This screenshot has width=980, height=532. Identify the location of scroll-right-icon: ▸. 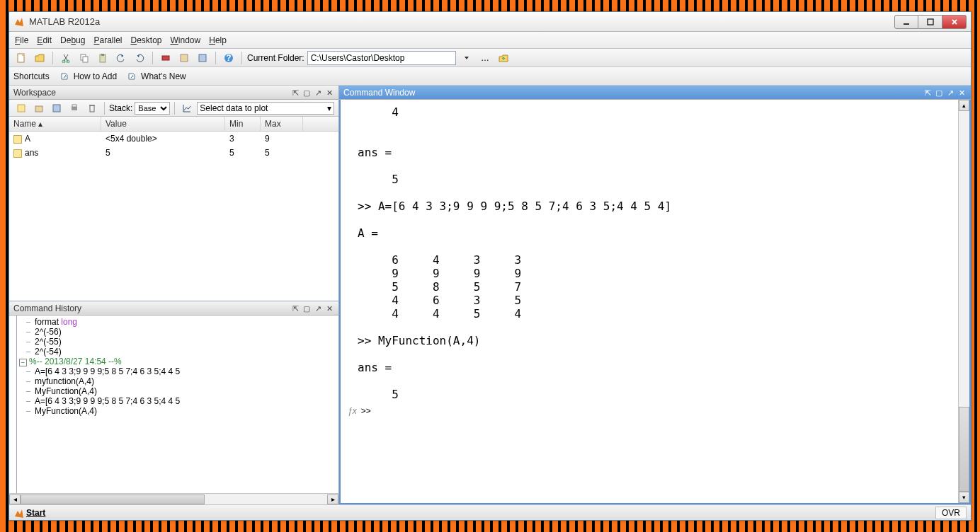
(333, 499).